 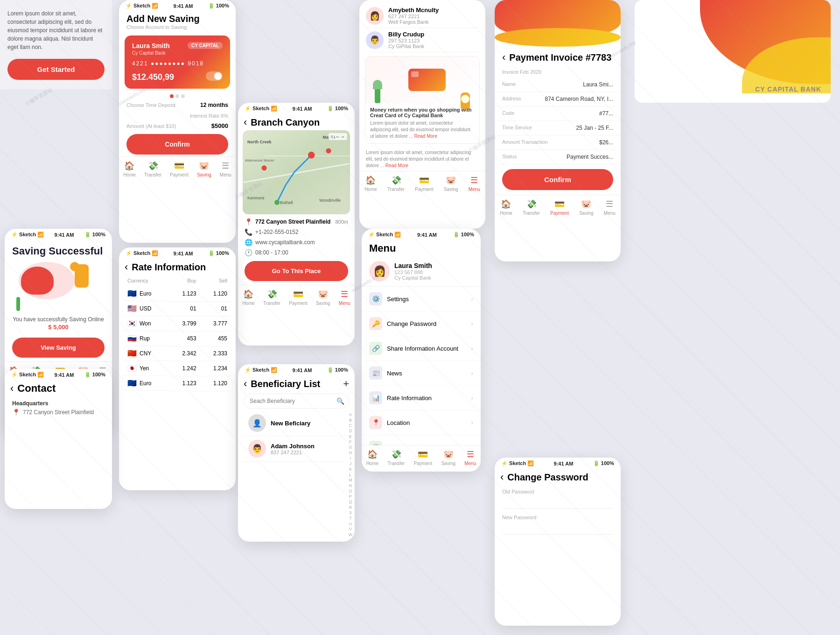 What do you see at coordinates (397, 165) in the screenshot?
I see `read-more-link-2: Read More` at bounding box center [397, 165].